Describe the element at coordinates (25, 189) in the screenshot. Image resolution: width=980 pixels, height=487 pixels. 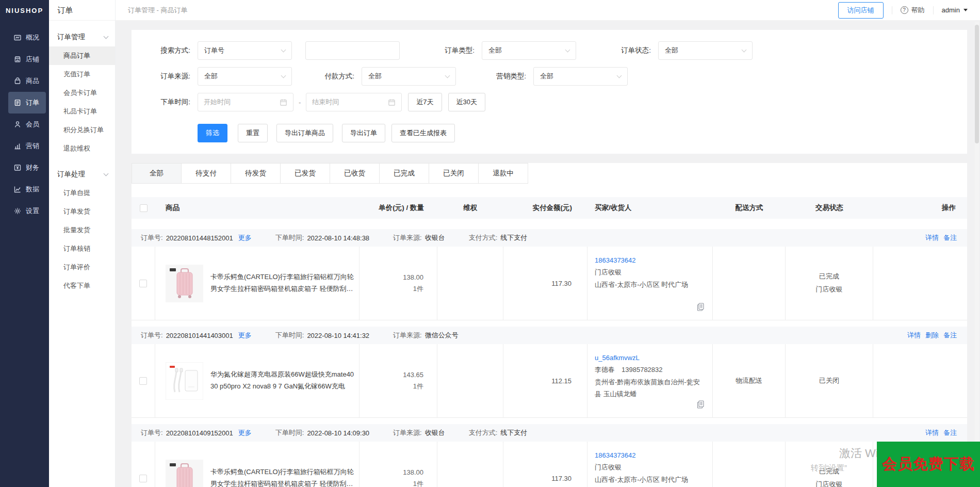
I see `nav-item-data: 数据` at that location.